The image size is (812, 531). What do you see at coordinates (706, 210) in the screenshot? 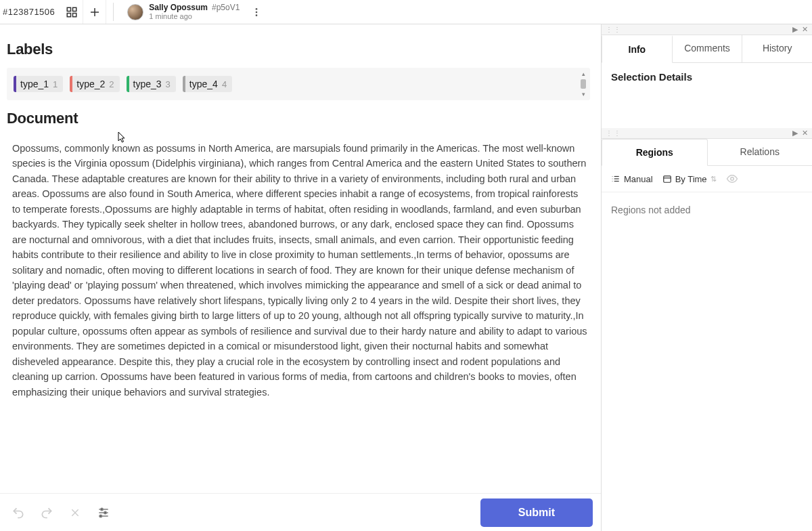
I see `regions-empty-text: Regions not added` at bounding box center [706, 210].